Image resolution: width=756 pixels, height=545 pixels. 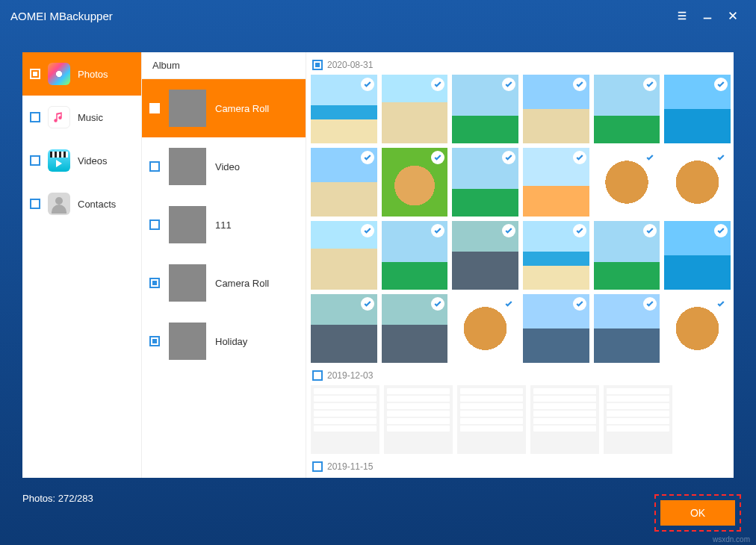 I want to click on photos-icon, so click(x=59, y=74).